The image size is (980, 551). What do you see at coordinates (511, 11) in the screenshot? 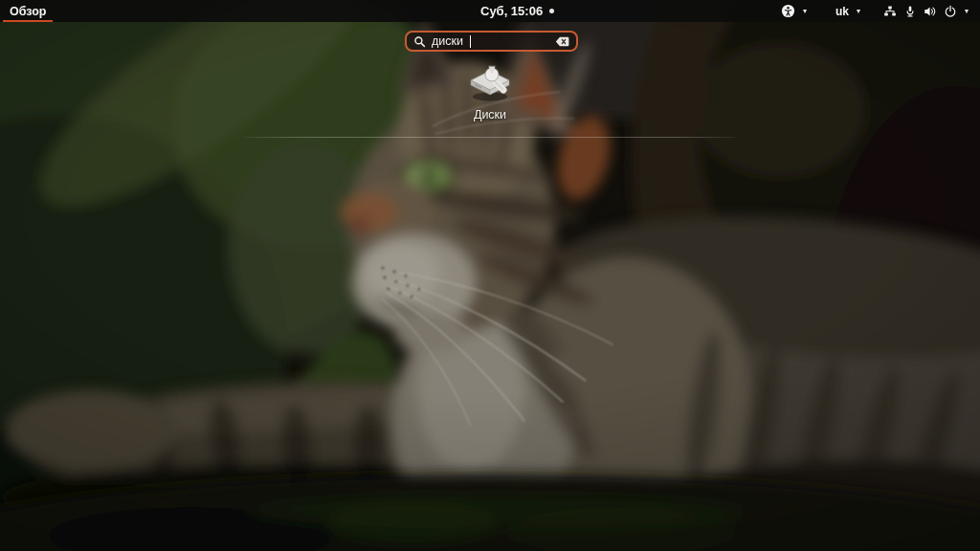
I see `clock-label: Суб, 15:06` at bounding box center [511, 11].